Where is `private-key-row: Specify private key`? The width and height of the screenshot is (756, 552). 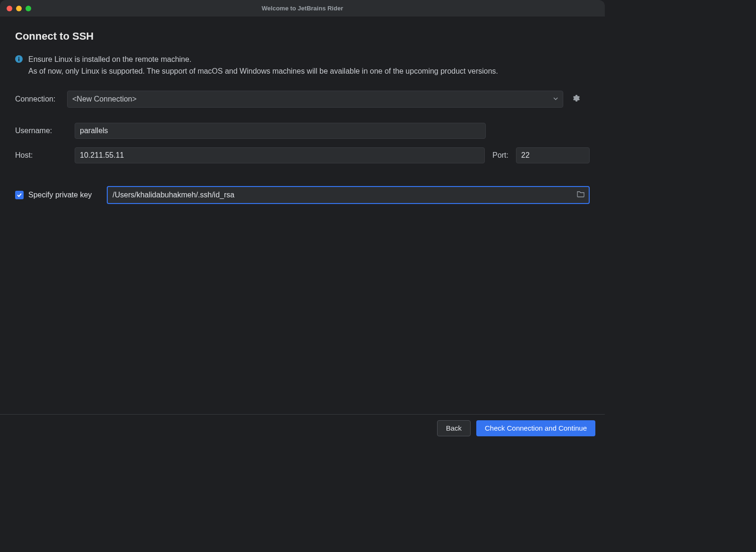 private-key-row: Specify private key is located at coordinates (302, 195).